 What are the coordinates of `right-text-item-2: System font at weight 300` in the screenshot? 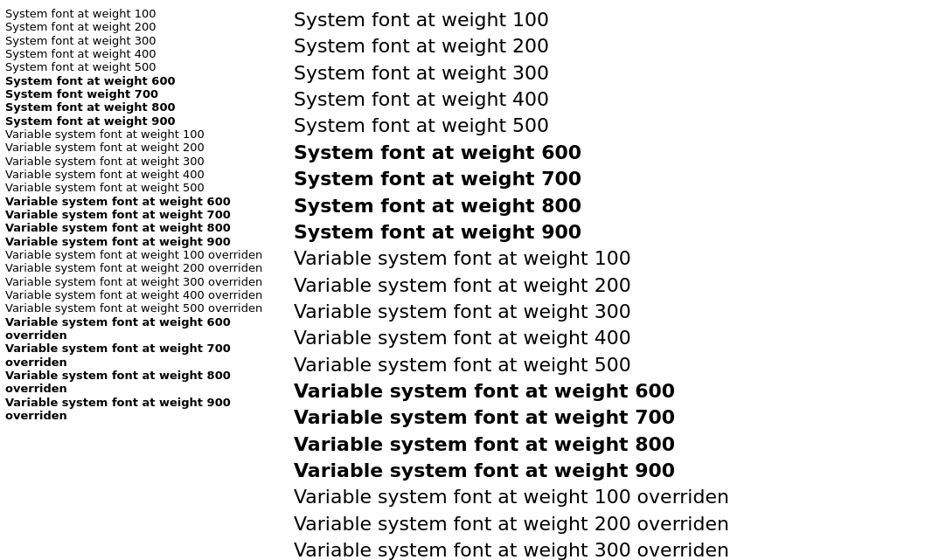 It's located at (610, 73).